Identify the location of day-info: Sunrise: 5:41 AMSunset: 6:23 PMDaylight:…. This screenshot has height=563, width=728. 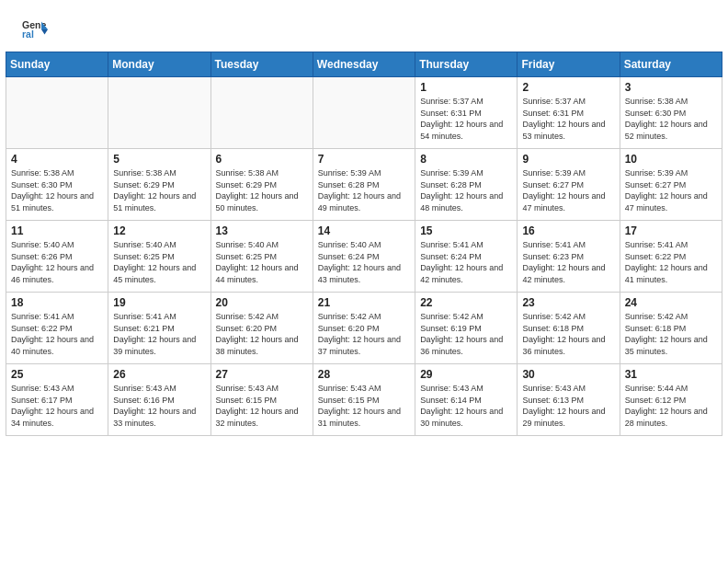
(568, 262).